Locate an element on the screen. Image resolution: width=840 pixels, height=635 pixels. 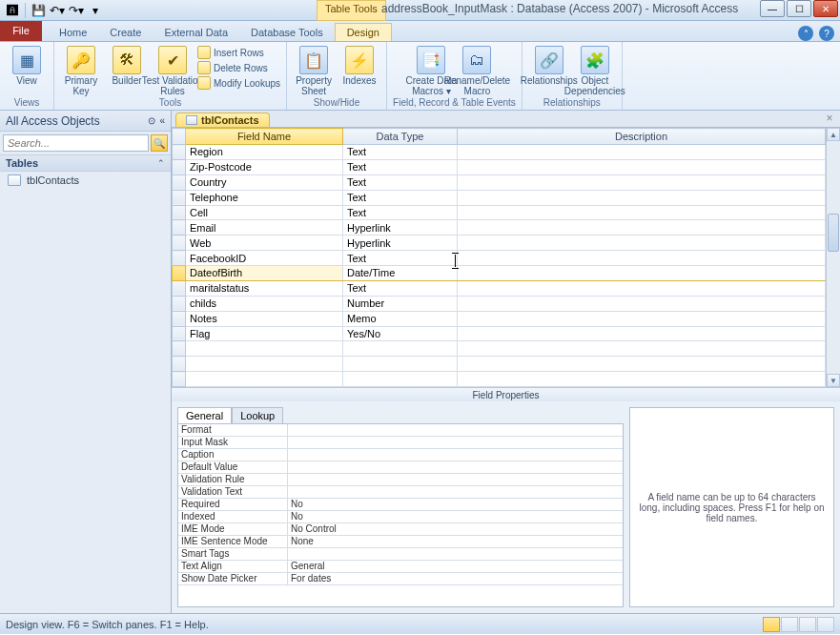
pivot-table-view-button is located at coordinates (808, 625).